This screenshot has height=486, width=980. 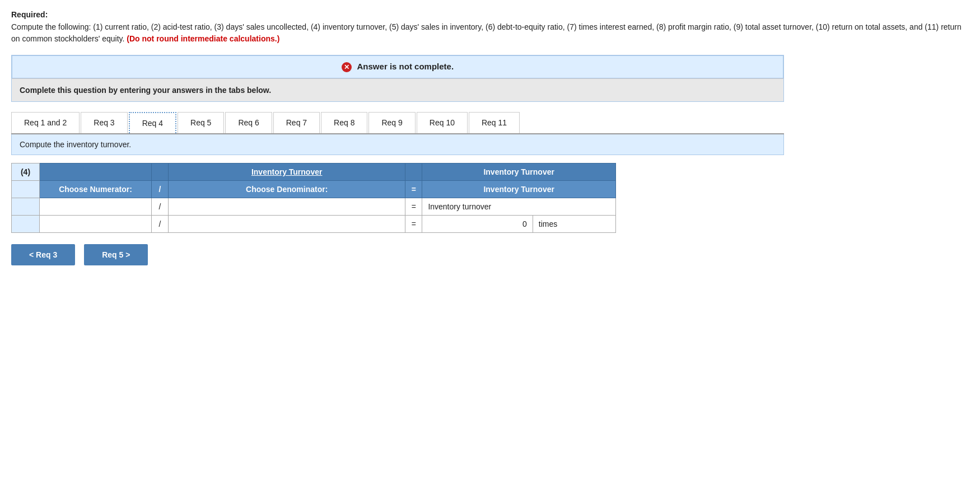 I want to click on slash-sub: /, so click(x=160, y=189).